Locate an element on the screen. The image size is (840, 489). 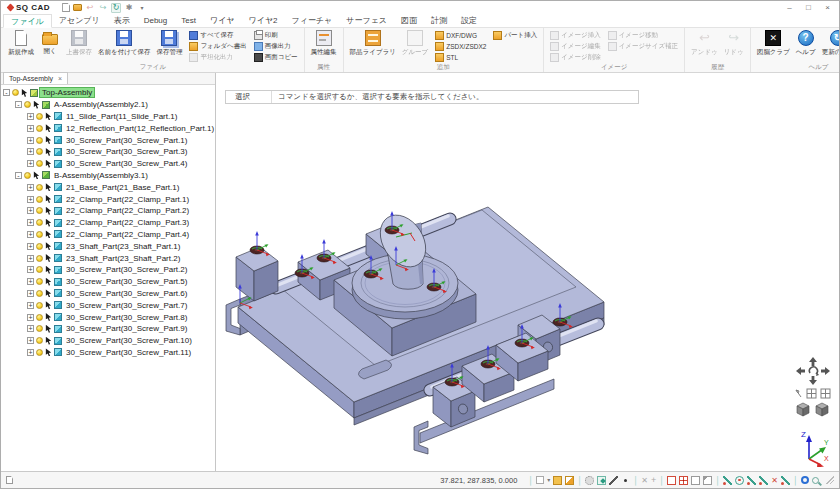
settings-gear-icon: ✱ is located at coordinates (129, 8).